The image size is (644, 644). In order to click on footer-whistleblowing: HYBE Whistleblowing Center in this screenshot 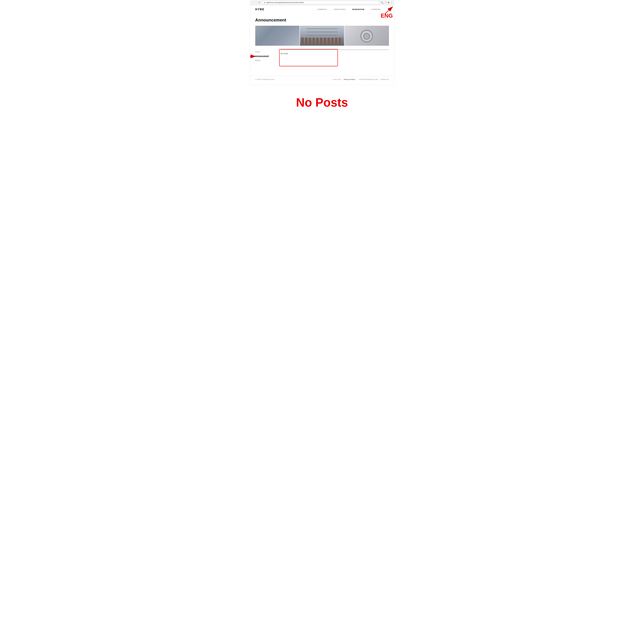, I will do `click(369, 79)`.